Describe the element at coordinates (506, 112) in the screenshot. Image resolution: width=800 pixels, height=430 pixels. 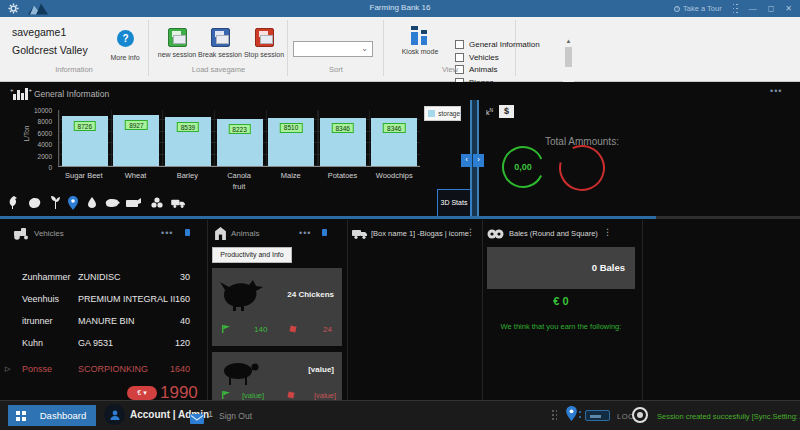
I see `currency-toggle: $` at that location.